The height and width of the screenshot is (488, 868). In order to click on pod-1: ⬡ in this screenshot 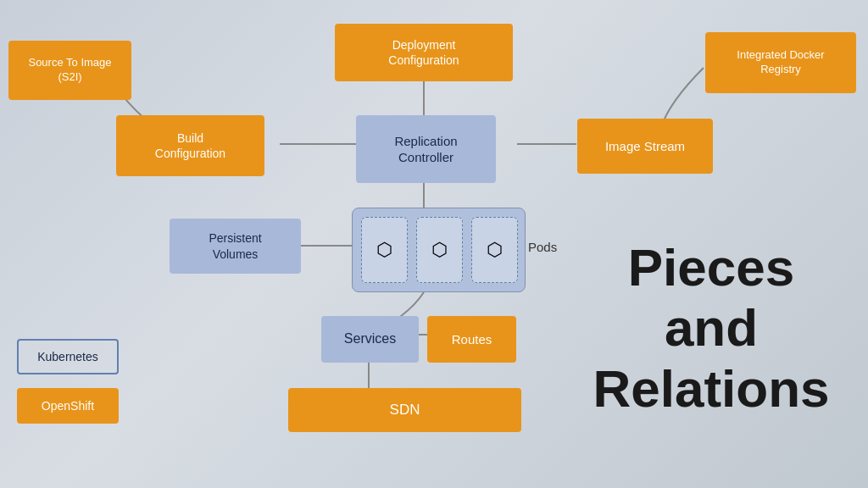, I will do `click(385, 250)`.